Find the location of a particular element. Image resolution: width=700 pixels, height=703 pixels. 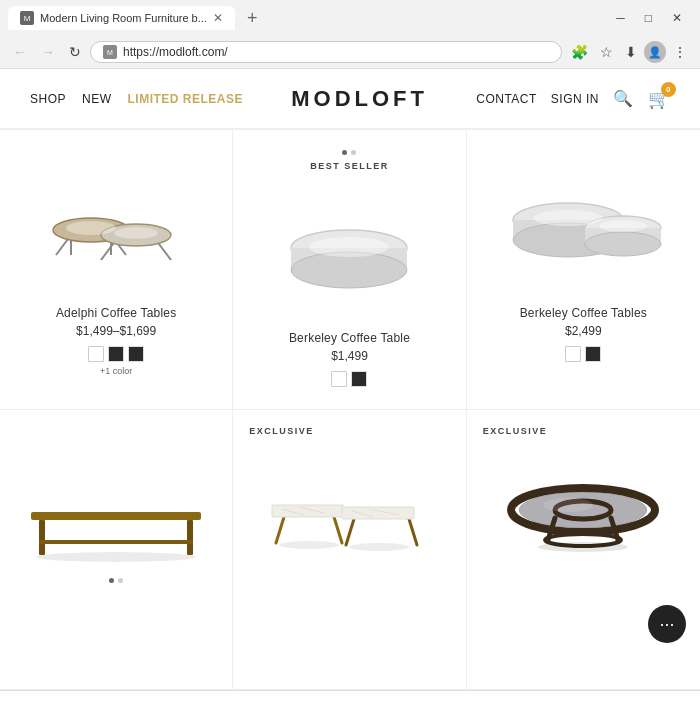

product-image-adelphi is located at coordinates (116, 220).